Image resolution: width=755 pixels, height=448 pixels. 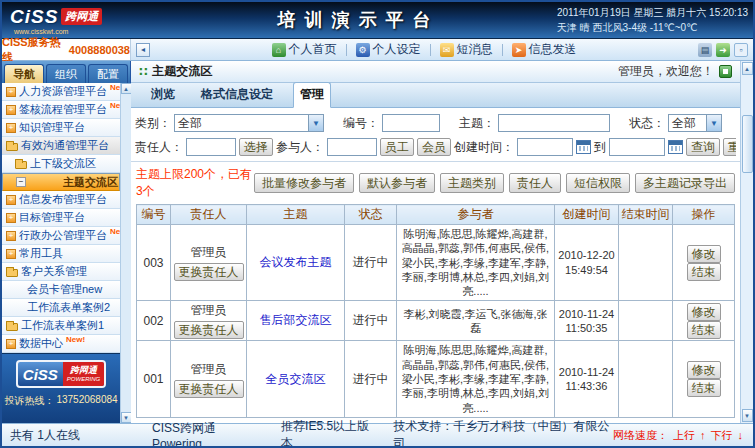 I want to click on cell-status: 进行中, so click(x=371, y=263).